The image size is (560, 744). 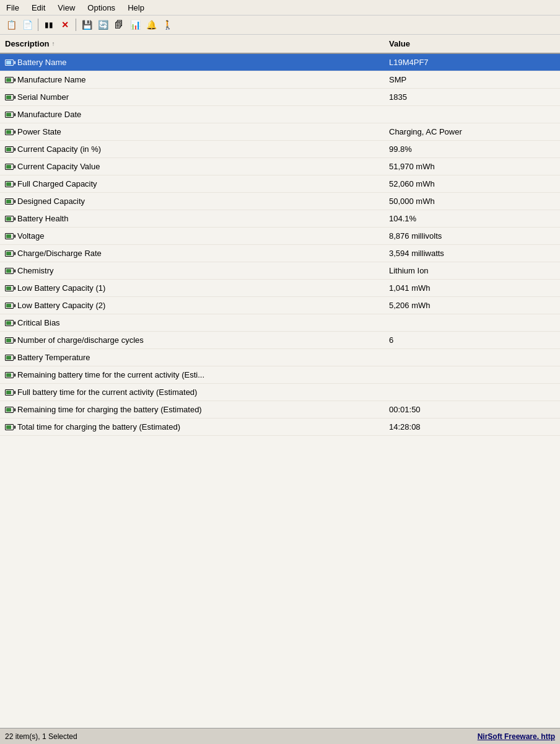 I want to click on row-description-text: Battery Health, so click(x=43, y=218).